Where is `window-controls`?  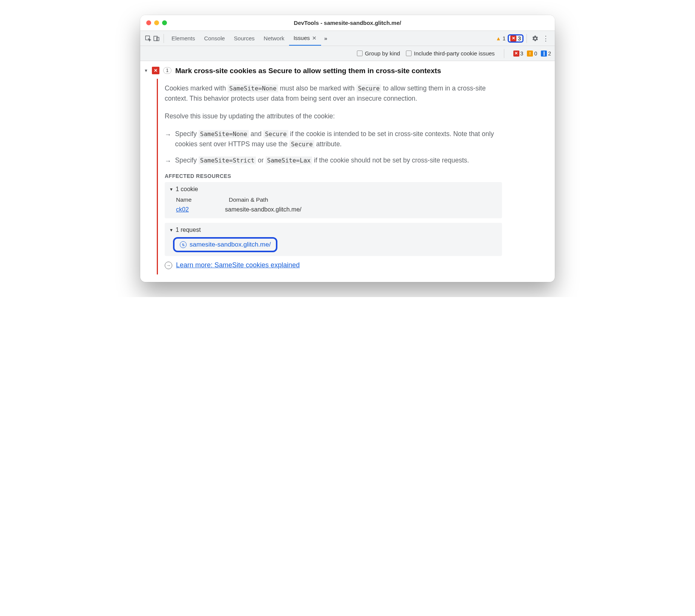
window-controls is located at coordinates (157, 23).